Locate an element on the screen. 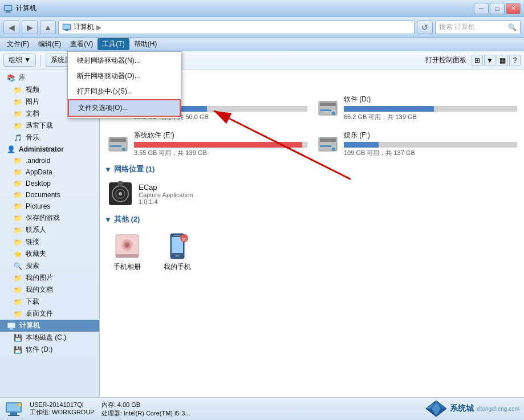  disk-icon: 💾 is located at coordinates (18, 350).